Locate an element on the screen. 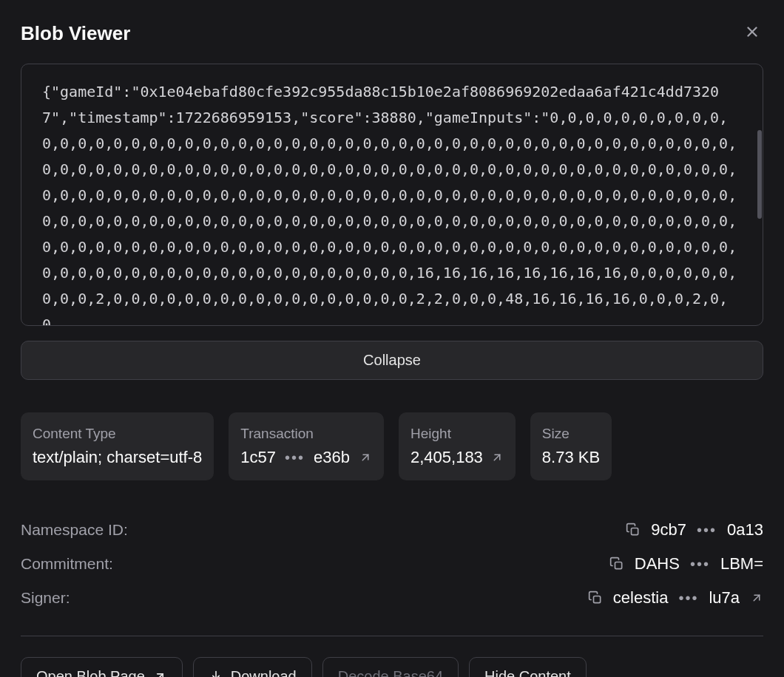  button-label: Download is located at coordinates (263, 673).